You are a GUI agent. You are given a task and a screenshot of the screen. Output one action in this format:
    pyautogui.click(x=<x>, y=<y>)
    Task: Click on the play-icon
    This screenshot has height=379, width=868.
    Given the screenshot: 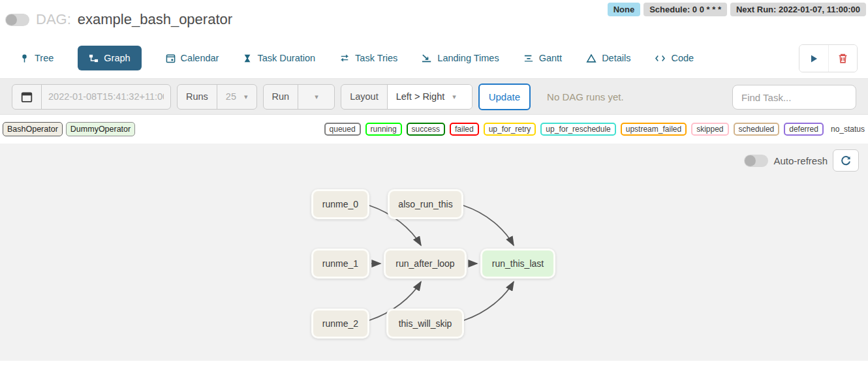 What is the action you would take?
    pyautogui.click(x=814, y=59)
    